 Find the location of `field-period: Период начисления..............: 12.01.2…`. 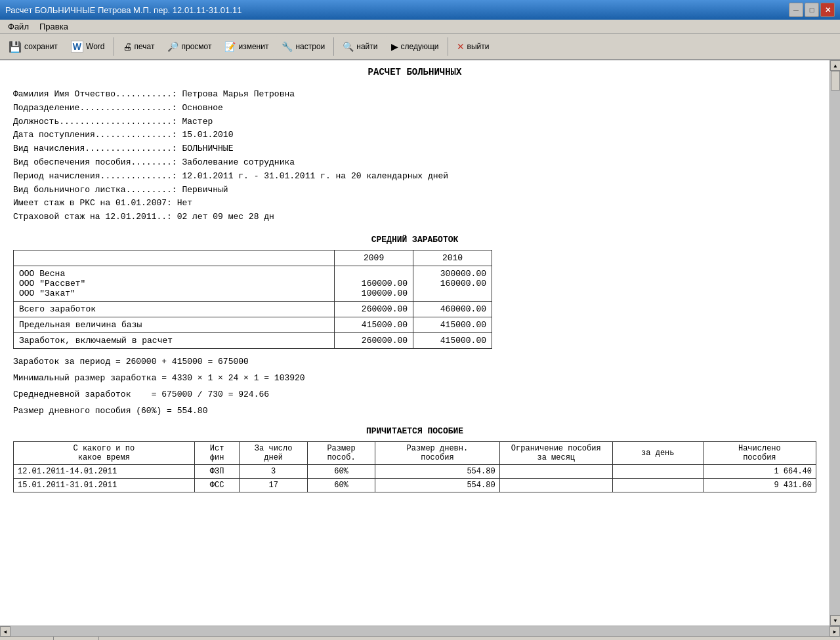

field-period: Период начисления..............: 12.01.2… is located at coordinates (415, 177).